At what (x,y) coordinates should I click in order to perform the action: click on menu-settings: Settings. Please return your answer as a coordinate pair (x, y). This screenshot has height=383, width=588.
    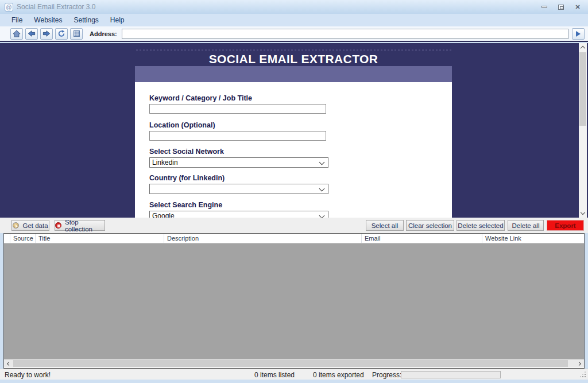
    Looking at the image, I should click on (86, 20).